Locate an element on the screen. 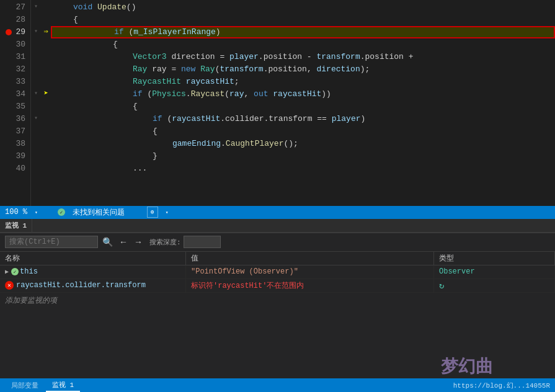 Image resolution: width=555 pixels, height=392 pixels. nav-back-button: ← is located at coordinates (123, 242).